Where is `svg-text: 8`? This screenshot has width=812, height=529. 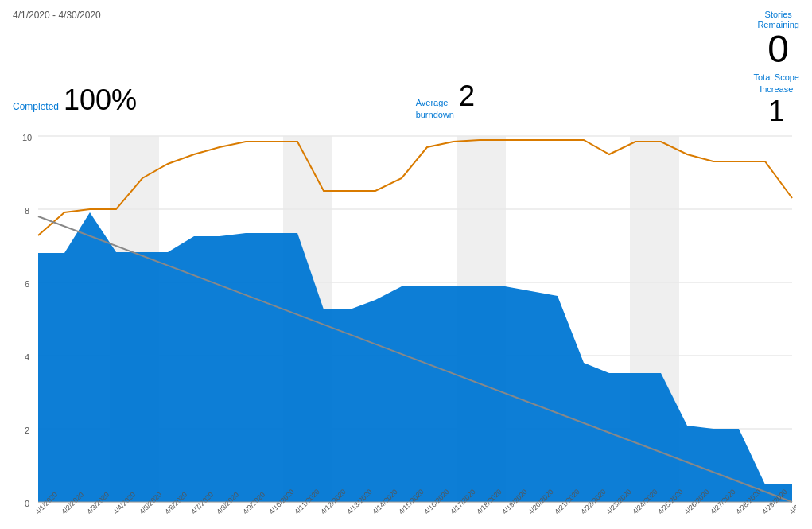
svg-text: 8 is located at coordinates (27, 211).